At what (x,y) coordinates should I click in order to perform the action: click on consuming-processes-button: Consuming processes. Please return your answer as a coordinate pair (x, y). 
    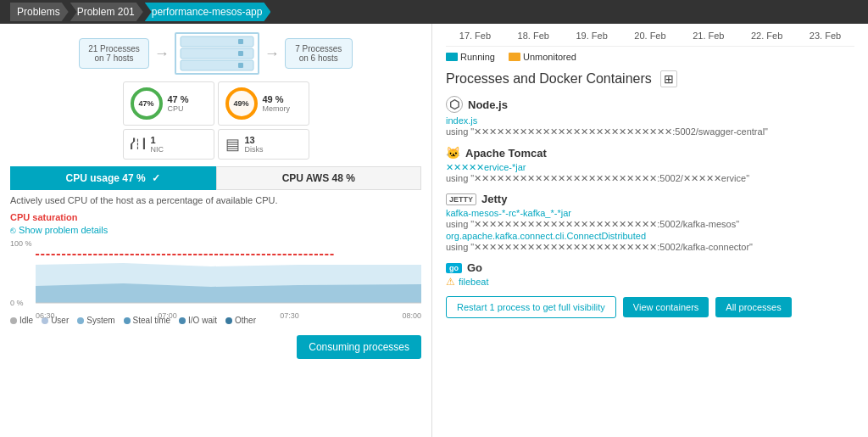
    Looking at the image, I should click on (359, 347).